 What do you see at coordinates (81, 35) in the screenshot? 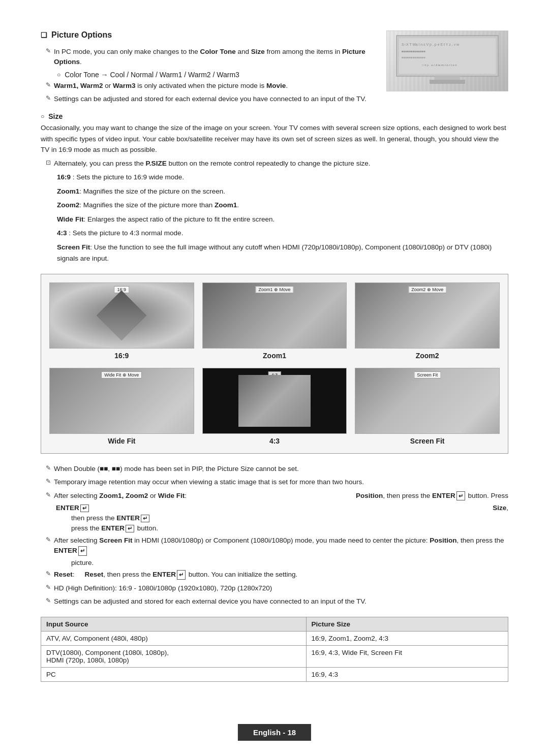
I see `section-title-text: Picture Options` at bounding box center [81, 35].